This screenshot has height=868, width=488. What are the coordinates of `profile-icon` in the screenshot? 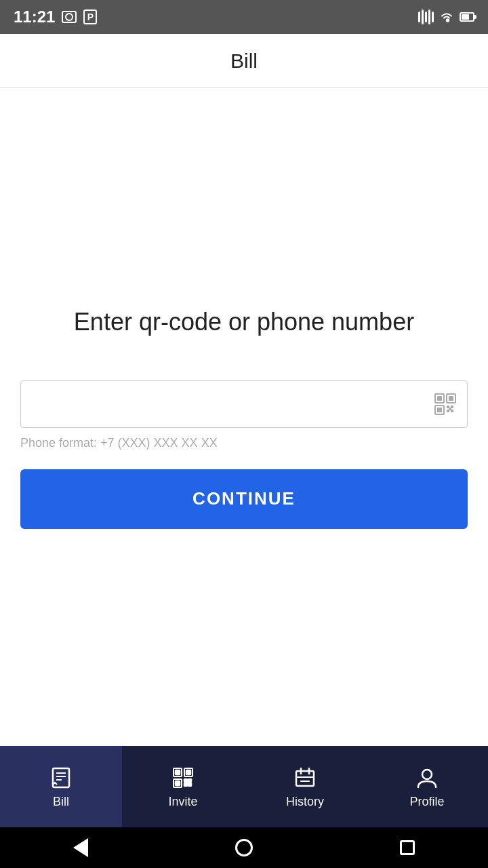 It's located at (427, 778).